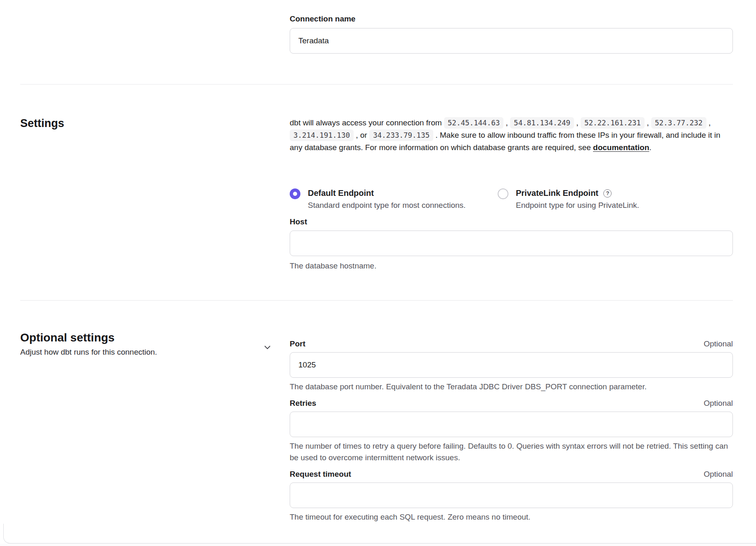  Describe the element at coordinates (136, 352) in the screenshot. I see `optional-settings-subtitle: Adjust how dbt runs for this connection.` at that location.